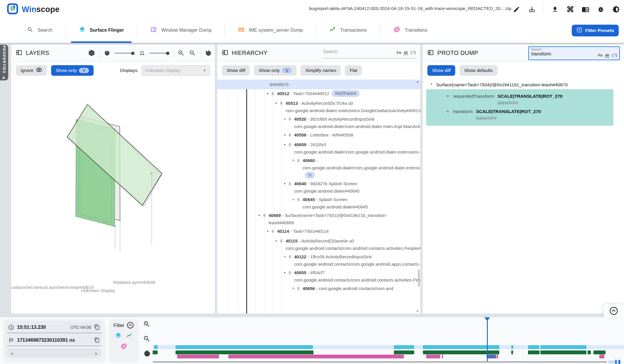 The image size is (624, 364). Describe the element at coordinates (388, 356) in the screenshot. I see `transitions-track` at that location.